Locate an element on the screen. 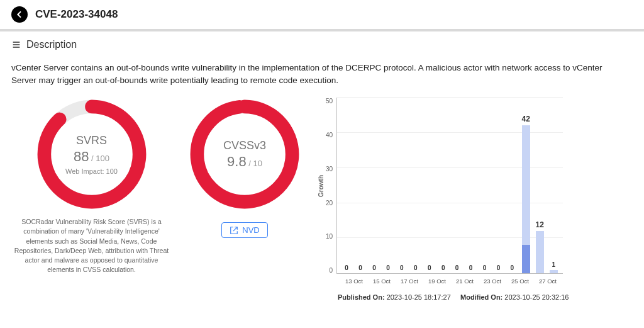 The image size is (644, 328). svrs-score: 88 / 100 is located at coordinates (92, 157).